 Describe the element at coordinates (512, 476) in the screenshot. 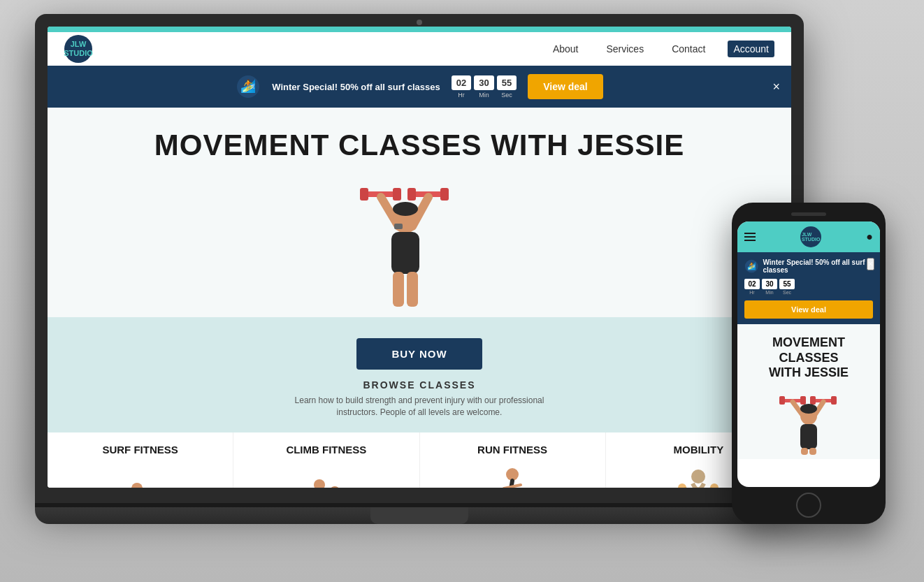

I see `run-illustration-svg` at that location.